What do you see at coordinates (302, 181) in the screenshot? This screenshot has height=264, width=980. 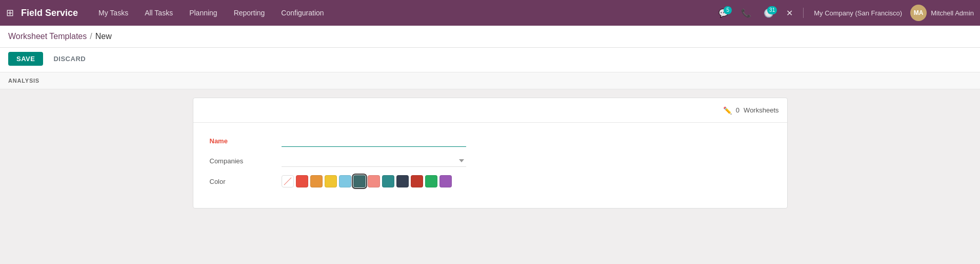 I see `color-swatch-red` at bounding box center [302, 181].